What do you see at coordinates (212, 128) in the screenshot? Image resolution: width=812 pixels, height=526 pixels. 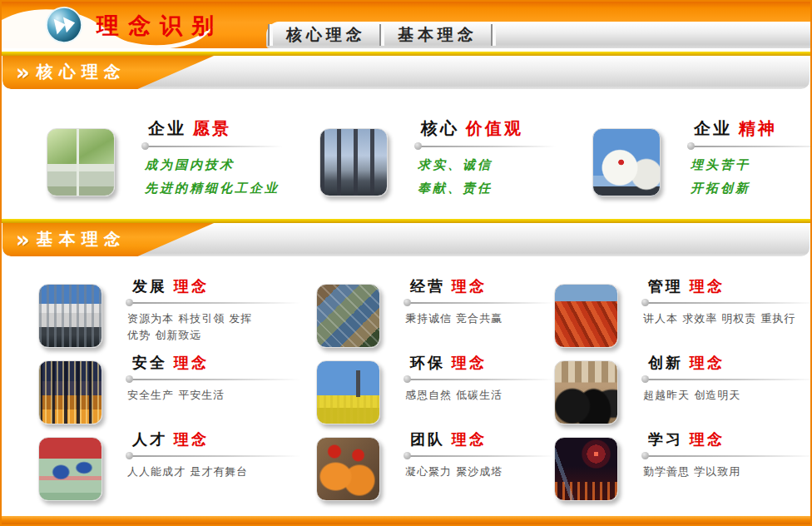 I see `concept-title-red: 愿景` at bounding box center [212, 128].